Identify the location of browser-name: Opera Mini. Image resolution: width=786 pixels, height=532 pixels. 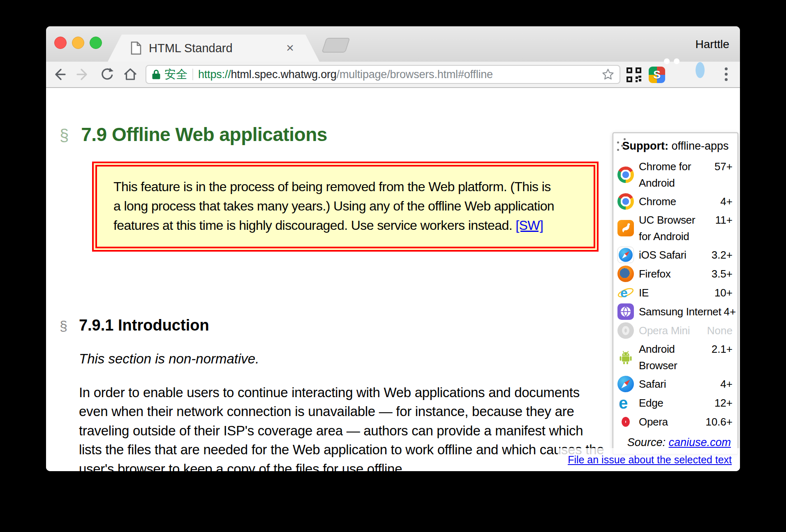
(664, 331).